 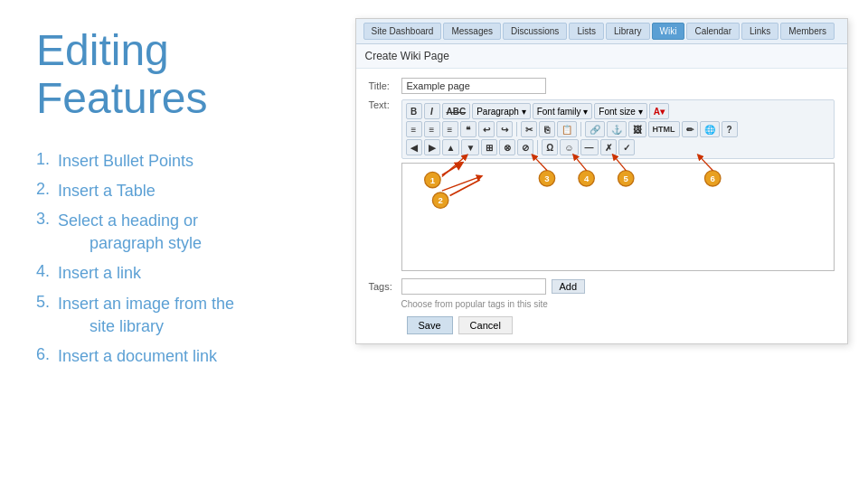 I want to click on align-right-button: ▶, so click(x=432, y=147).